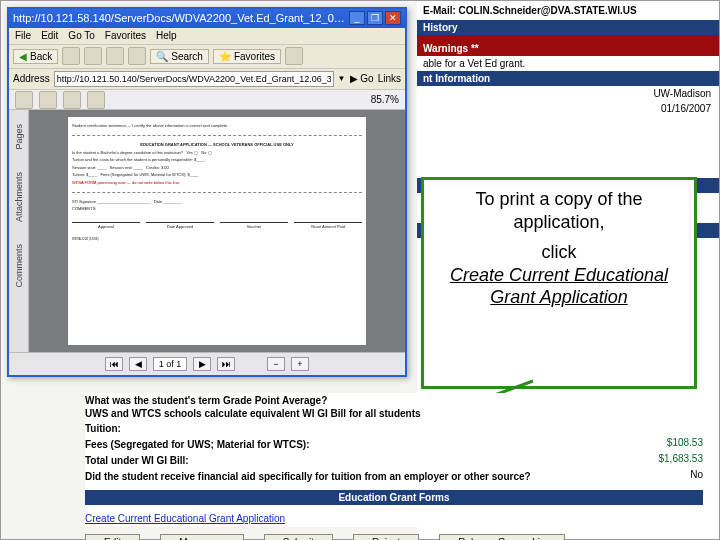 The image size is (720, 540). I want to click on text-fragment: able for a Vet Ed grant., so click(568, 64).